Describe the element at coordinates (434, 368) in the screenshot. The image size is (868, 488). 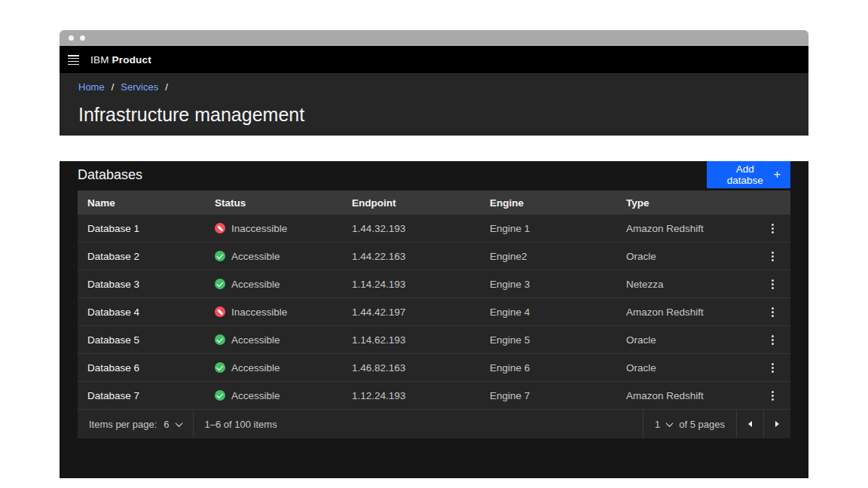
I see `table-row: Database 6 Accessible 1.46.82.163 Engine…` at that location.